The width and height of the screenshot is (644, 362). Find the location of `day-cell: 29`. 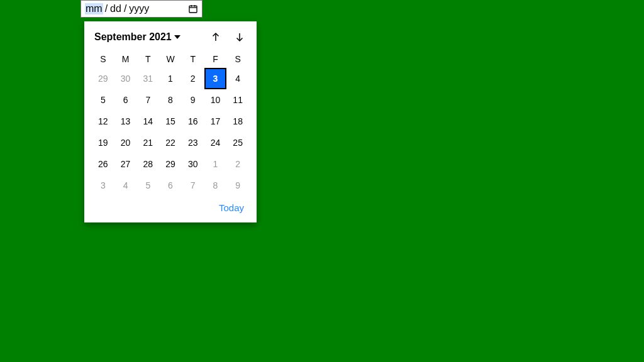

day-cell: 29 is located at coordinates (170, 164).